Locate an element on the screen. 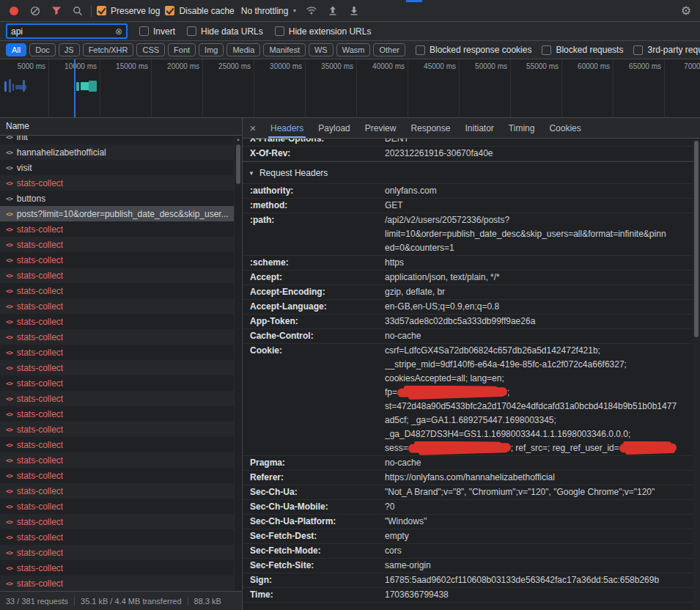 The height and width of the screenshot is (610, 700). request-row: <>visit is located at coordinates (117, 167).